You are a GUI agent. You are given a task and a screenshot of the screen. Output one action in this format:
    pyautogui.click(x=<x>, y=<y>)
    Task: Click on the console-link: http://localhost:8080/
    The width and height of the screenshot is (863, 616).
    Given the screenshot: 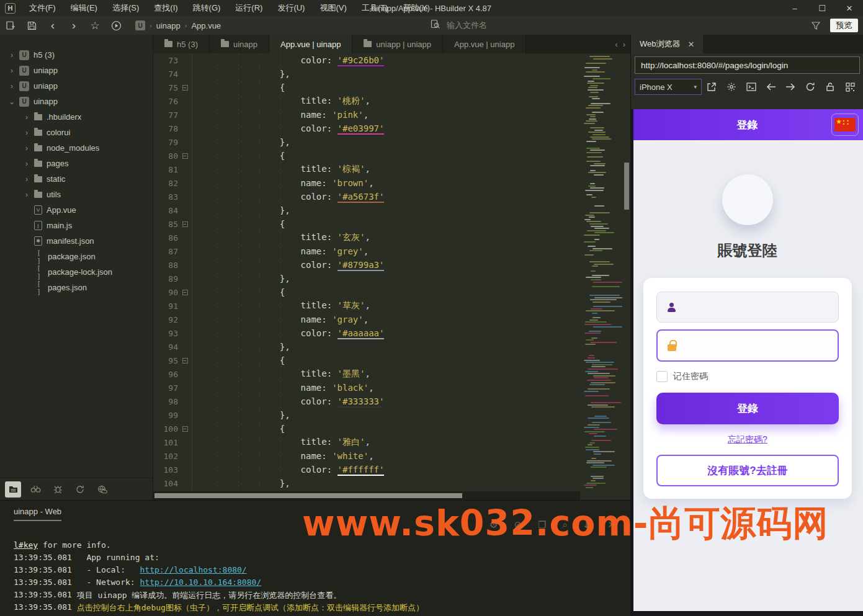 What is the action you would take?
    pyautogui.click(x=194, y=571)
    